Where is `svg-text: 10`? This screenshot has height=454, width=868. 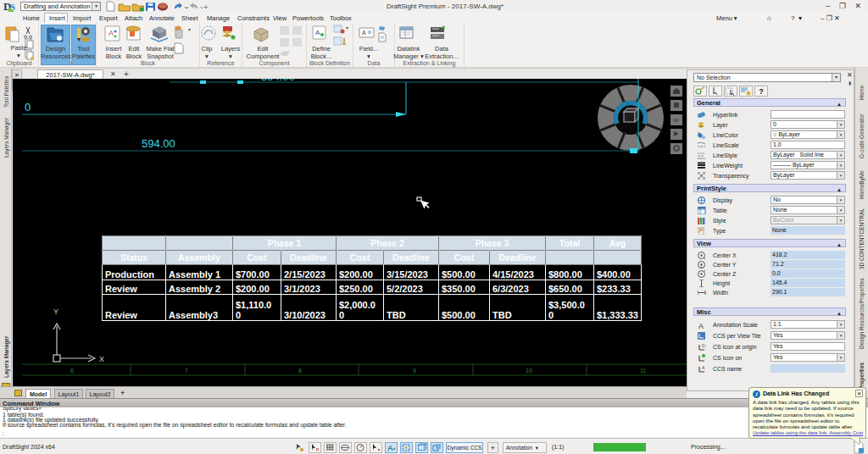
svg-text: 10 is located at coordinates (529, 371).